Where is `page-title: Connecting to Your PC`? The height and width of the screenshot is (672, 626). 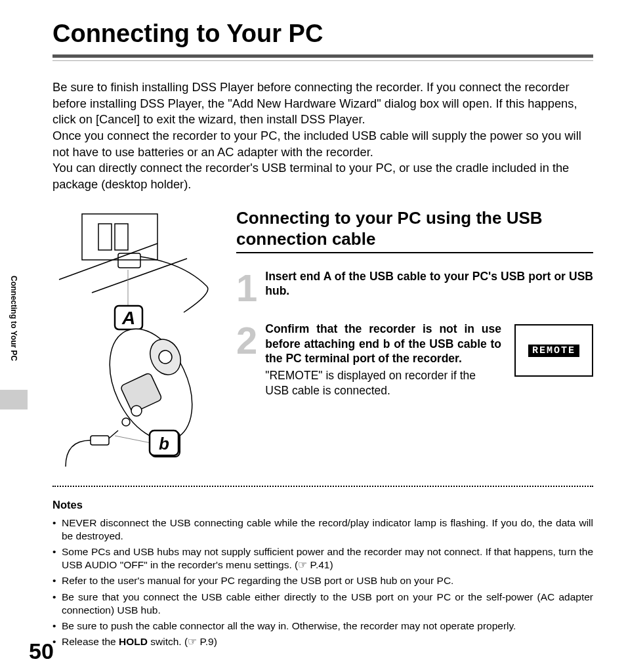
page-title: Connecting to Your PC is located at coordinates (323, 34).